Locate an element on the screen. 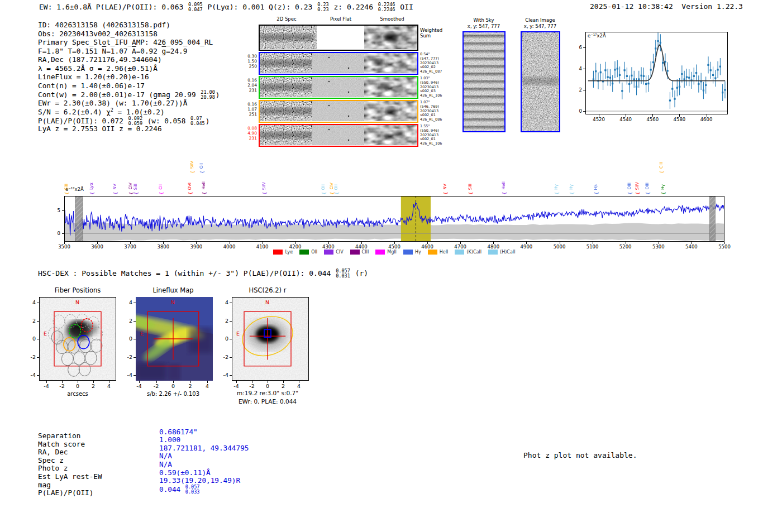  hsc-canvas is located at coordinates (270, 339).